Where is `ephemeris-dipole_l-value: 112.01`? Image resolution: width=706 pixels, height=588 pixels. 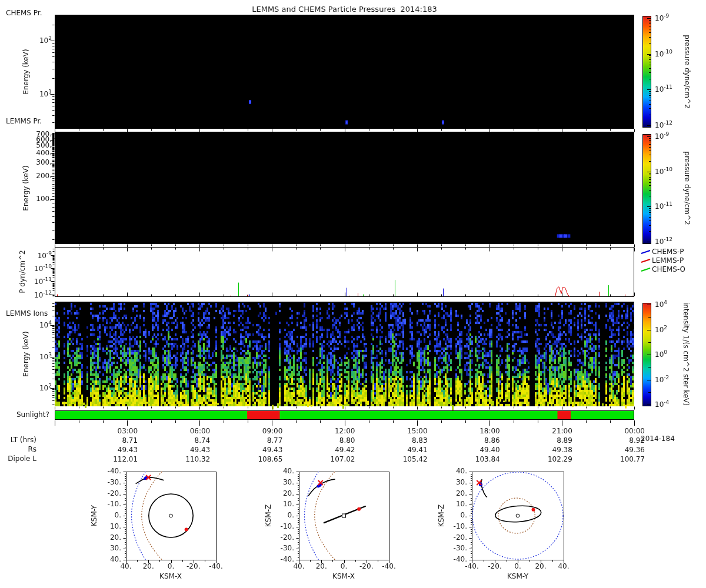 ephemeris-dipole_l-value: 112.01 is located at coordinates (114, 459).